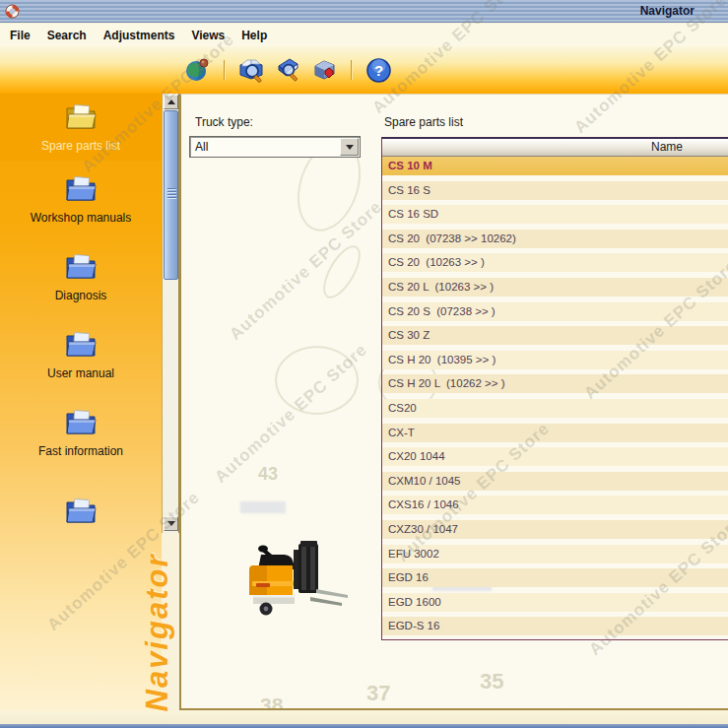  Describe the element at coordinates (197, 70) in the screenshot. I see `globe-icon` at that location.